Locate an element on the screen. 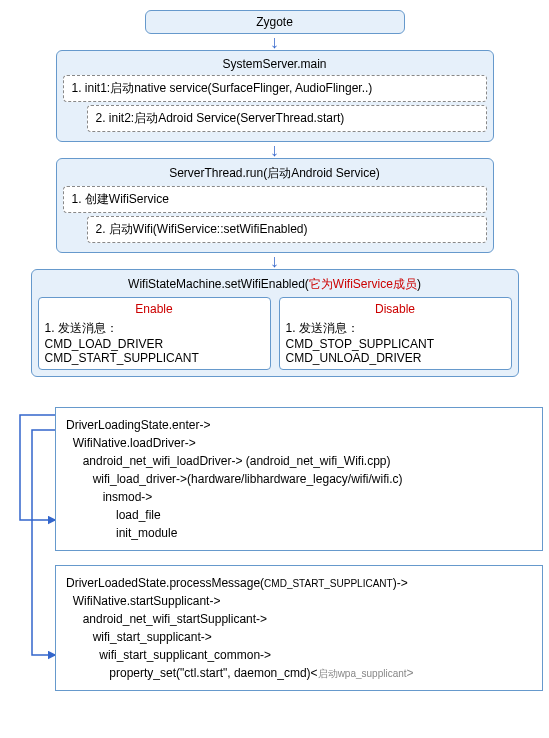 The image size is (549, 738). server-thread-title: ServerThread.run(启动Android Service) is located at coordinates (275, 174).